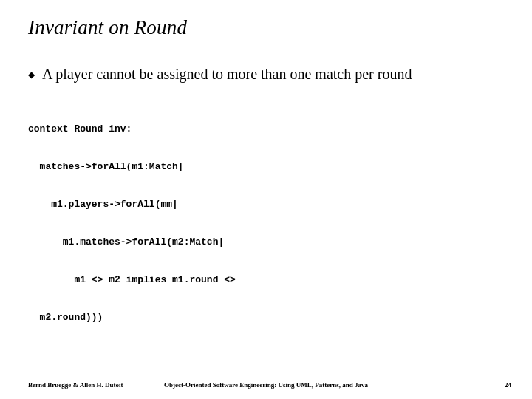 Image resolution: width=532 pixels, height=399 pixels. Describe the element at coordinates (132, 129) in the screenshot. I see `code-line: context Round inv:` at that location.